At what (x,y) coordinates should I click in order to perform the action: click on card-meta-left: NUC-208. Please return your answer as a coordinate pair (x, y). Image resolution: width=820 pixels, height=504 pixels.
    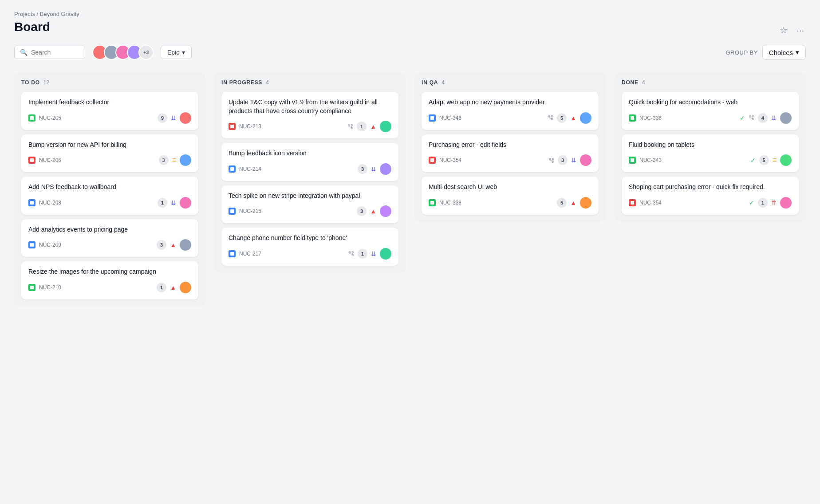
    Looking at the image, I should click on (45, 203).